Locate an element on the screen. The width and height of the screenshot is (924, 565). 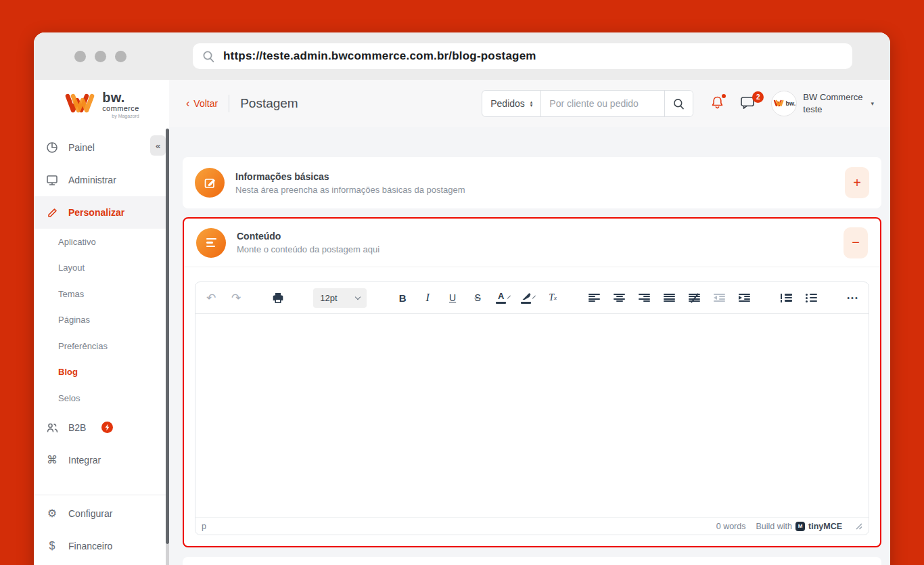
card-title: Informações básicas is located at coordinates (350, 177).